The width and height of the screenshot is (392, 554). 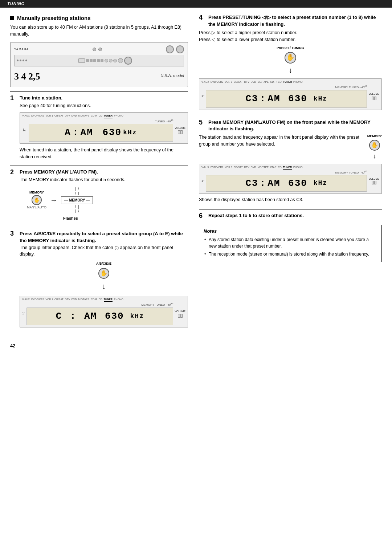 What do you see at coordinates (16, 4) in the screenshot?
I see `top-bar-label: TUNING` at bounding box center [16, 4].